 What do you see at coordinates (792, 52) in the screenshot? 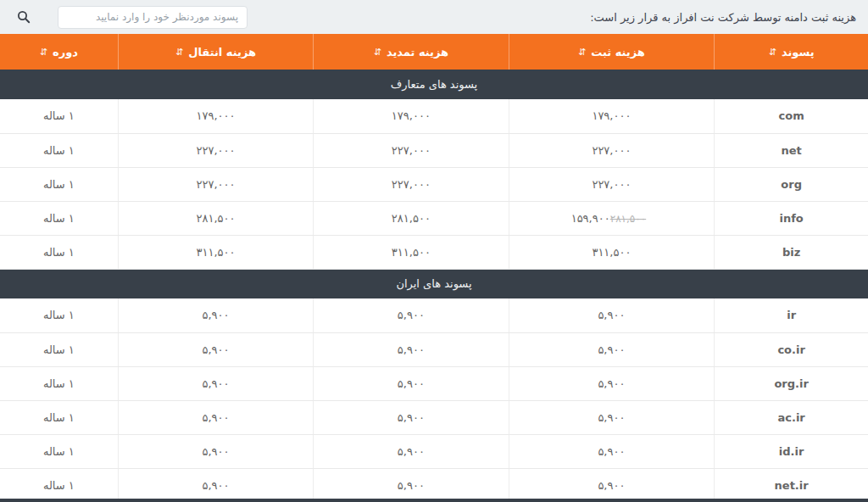
I see `column-header-ext: پسوند⇵` at bounding box center [792, 52].